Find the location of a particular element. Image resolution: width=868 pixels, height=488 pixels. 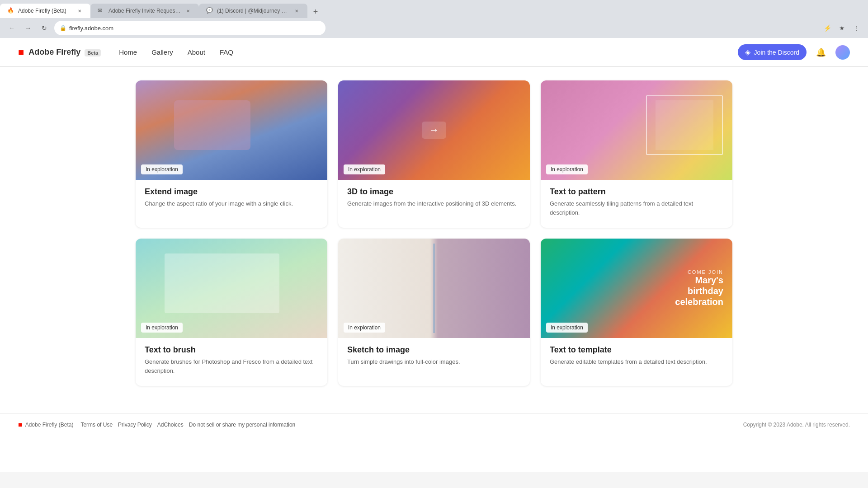

bookmark-icon: ★ is located at coordinates (842, 28).